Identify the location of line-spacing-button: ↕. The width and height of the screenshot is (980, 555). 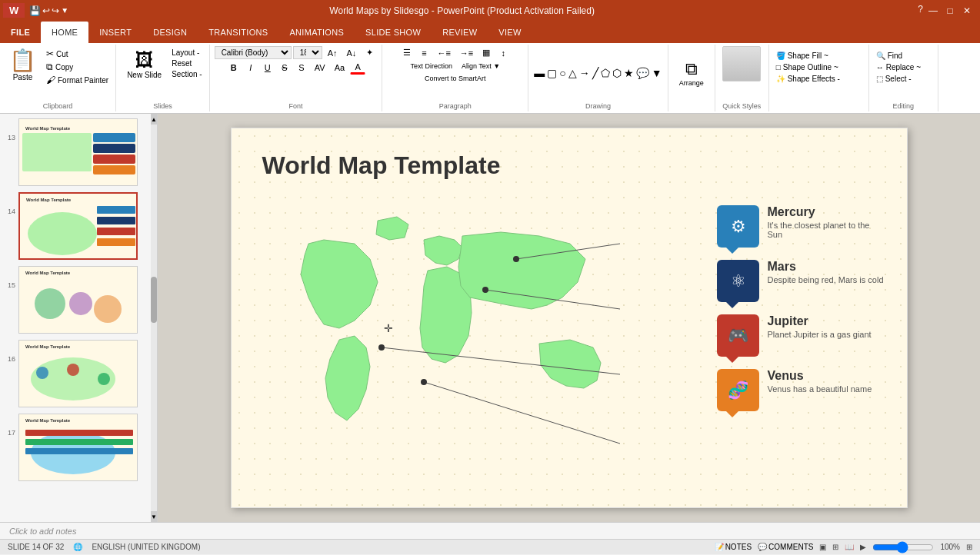
(503, 53).